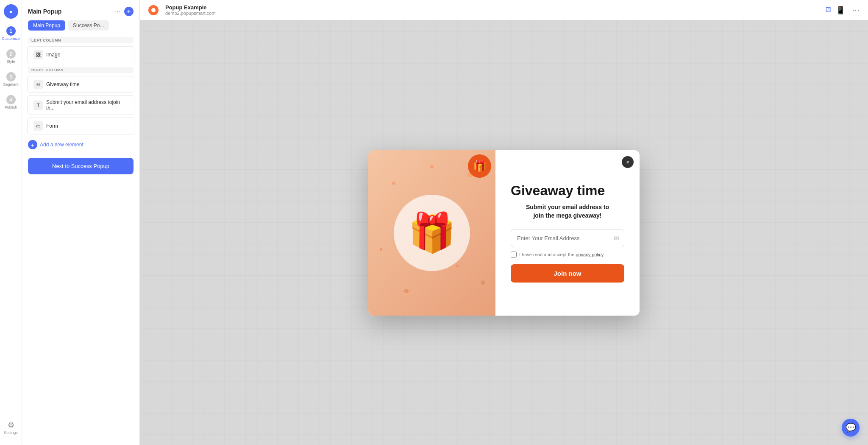  What do you see at coordinates (568, 191) in the screenshot?
I see `popup-title: Giveaway time` at bounding box center [568, 191].